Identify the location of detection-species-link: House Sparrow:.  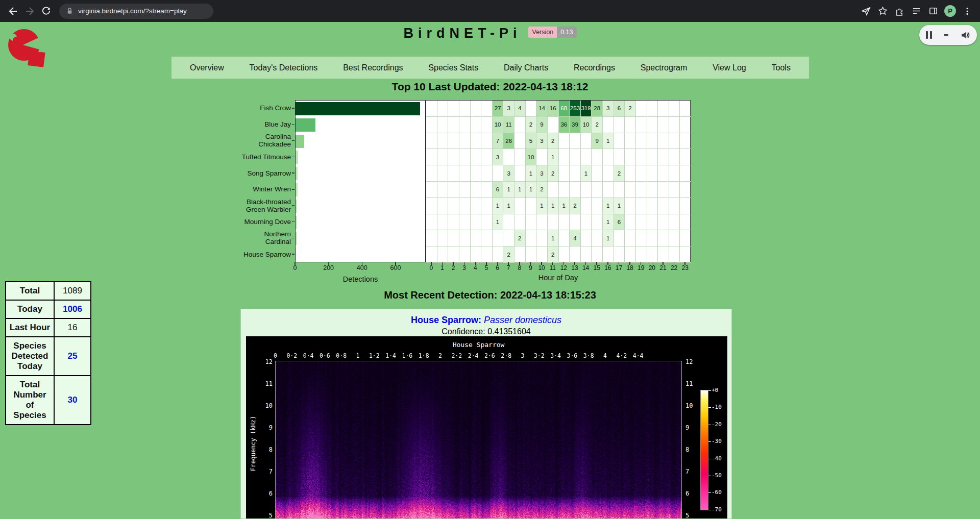
(446, 320).